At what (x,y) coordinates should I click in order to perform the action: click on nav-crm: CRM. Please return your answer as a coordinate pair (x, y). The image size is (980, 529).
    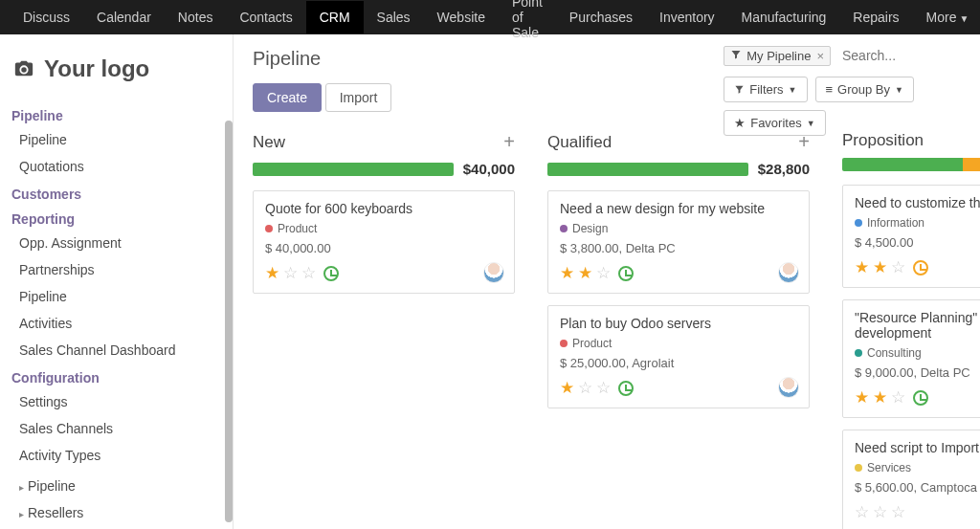
    Looking at the image, I should click on (335, 17).